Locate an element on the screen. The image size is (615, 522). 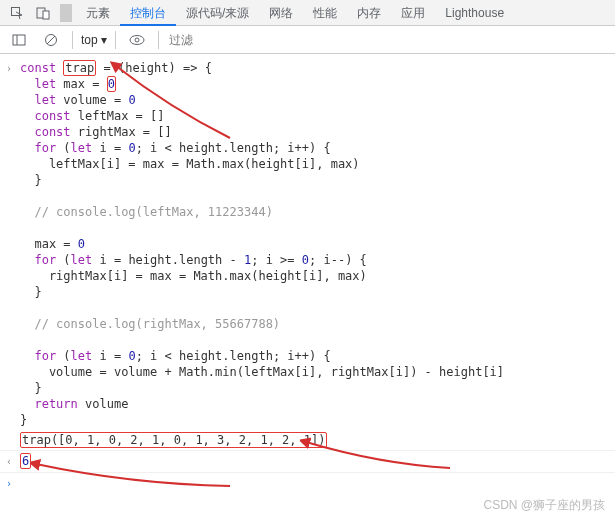
console-output-row: 6 is located at coordinates (308, 461).